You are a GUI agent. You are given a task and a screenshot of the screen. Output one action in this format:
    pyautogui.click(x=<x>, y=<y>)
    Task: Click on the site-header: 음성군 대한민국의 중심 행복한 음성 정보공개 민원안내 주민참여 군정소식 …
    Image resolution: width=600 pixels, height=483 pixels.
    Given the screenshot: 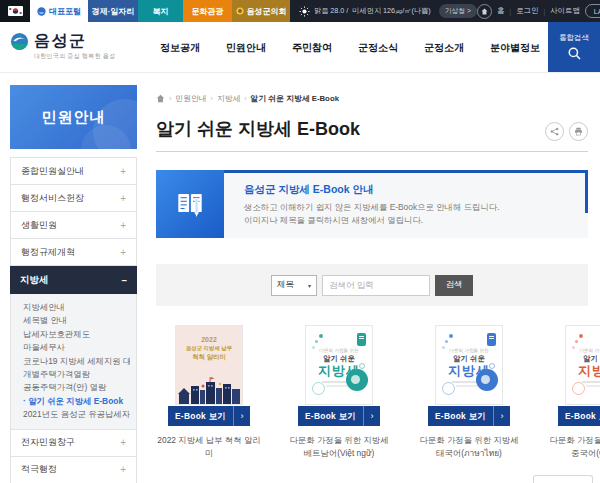 What is the action you would take?
    pyautogui.click(x=300, y=48)
    